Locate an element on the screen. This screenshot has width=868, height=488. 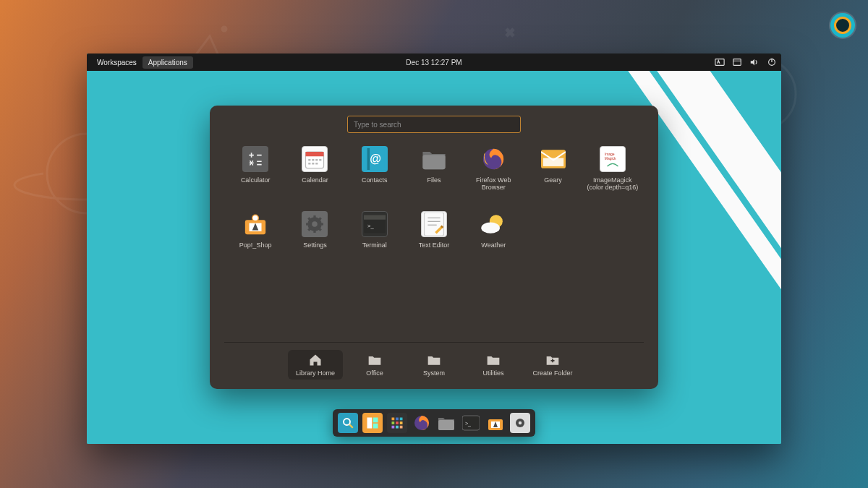
library-home: Library Home is located at coordinates (315, 364).